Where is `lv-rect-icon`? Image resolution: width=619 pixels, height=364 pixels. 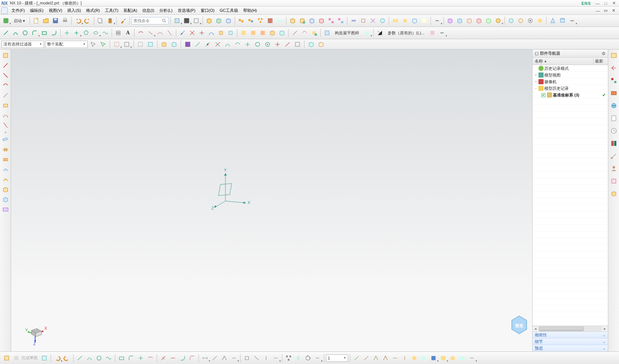 lv-rect-icon is located at coordinates (6, 105).